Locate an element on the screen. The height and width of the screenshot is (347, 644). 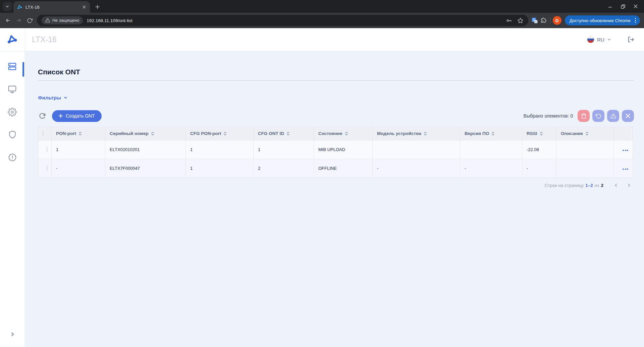
close-window-button is located at coordinates (636, 6).